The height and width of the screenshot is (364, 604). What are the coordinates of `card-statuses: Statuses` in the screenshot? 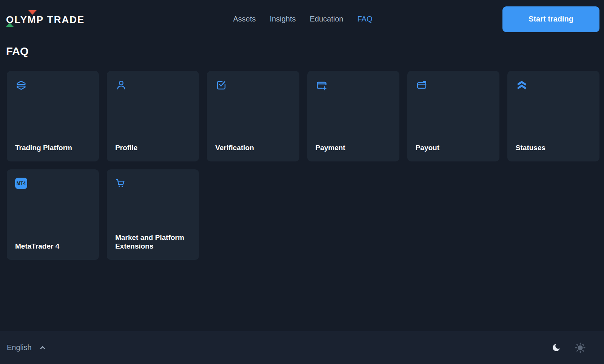 It's located at (553, 116).